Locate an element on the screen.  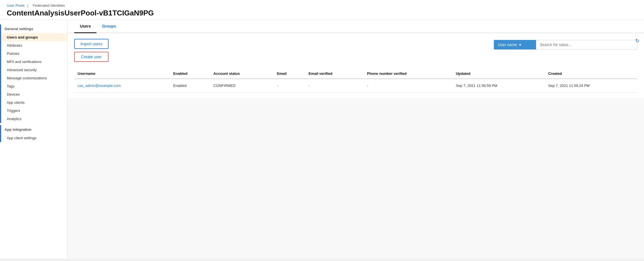
search-input is located at coordinates (587, 45).